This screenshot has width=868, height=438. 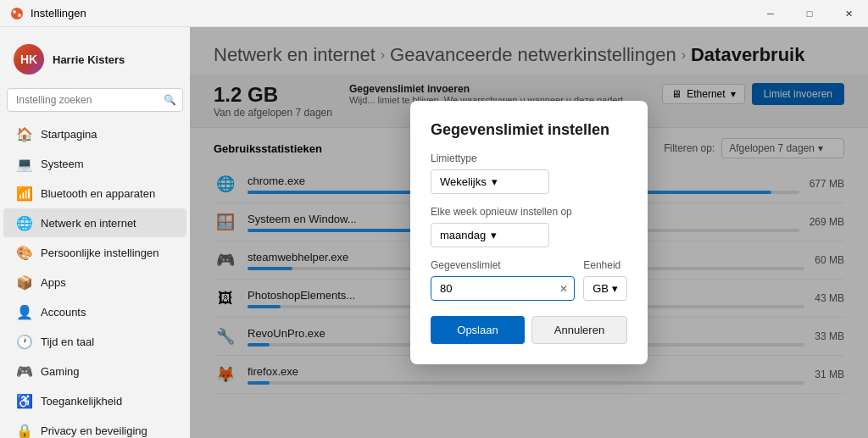 What do you see at coordinates (493, 236) in the screenshot?
I see `week-chevron: ▾` at bounding box center [493, 236].